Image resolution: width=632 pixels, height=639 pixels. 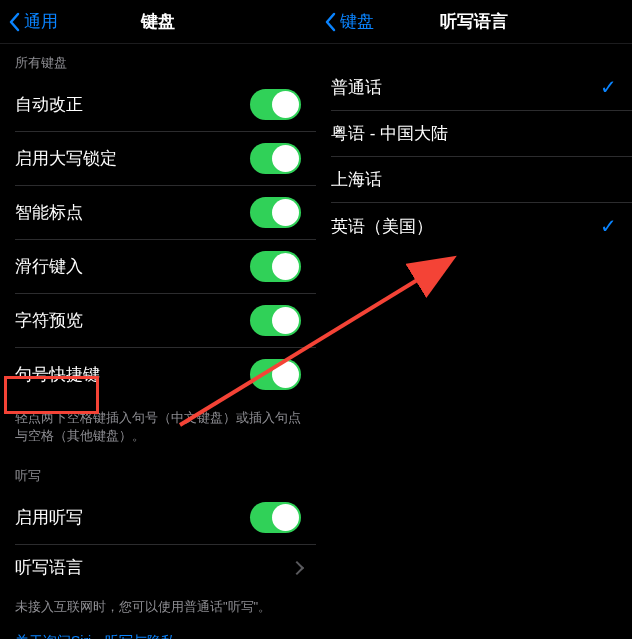 I want to click on row-label: 粤语 - 中国大陆, so click(x=390, y=134).